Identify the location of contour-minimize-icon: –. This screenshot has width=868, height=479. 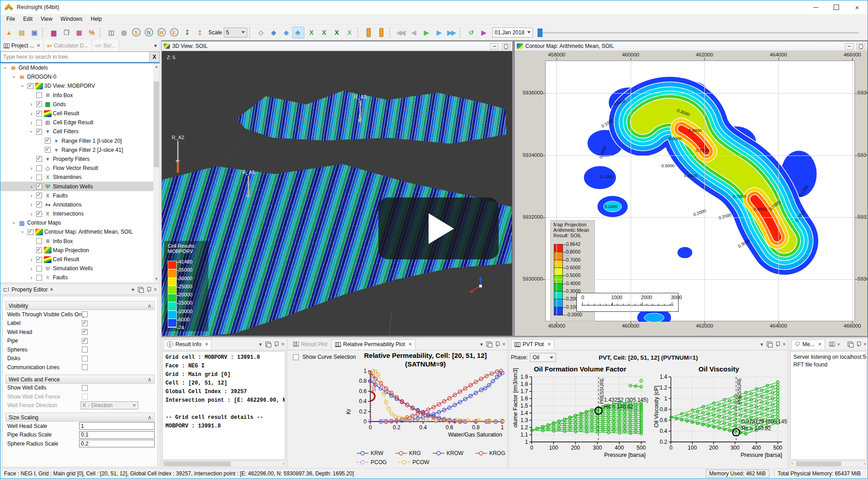
(849, 46).